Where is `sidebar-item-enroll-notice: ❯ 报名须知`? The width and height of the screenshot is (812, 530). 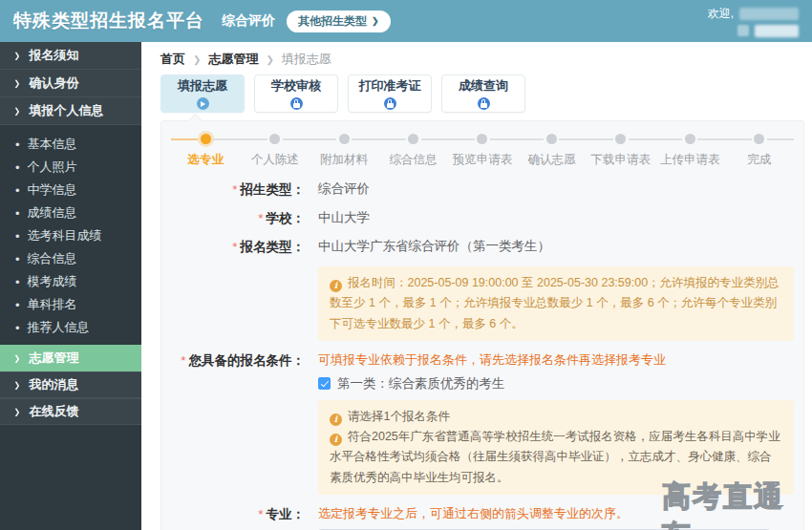 sidebar-item-enroll-notice: ❯ 报名须知 is located at coordinates (71, 55).